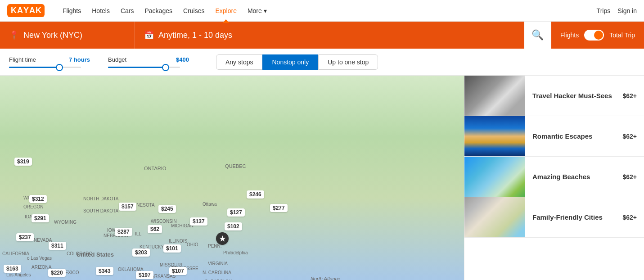  What do you see at coordinates (554, 96) in the screenshot?
I see `sidebar-card-travel-hacker: Travel Hacker Must-Sees $62+` at bounding box center [554, 96].